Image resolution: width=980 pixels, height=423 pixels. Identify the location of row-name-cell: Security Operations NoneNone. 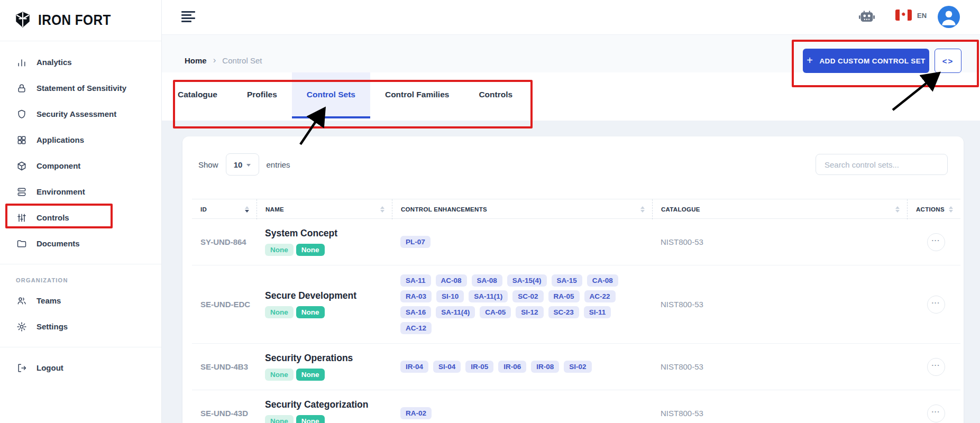
(324, 367).